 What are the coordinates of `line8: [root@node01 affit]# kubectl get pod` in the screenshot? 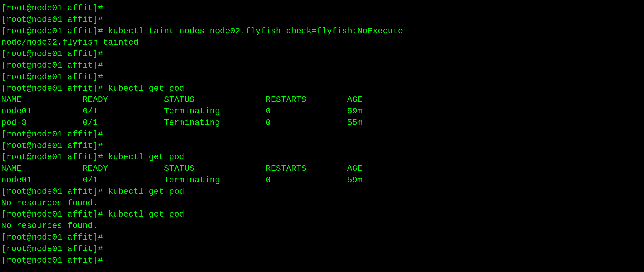 It's located at (322, 89).